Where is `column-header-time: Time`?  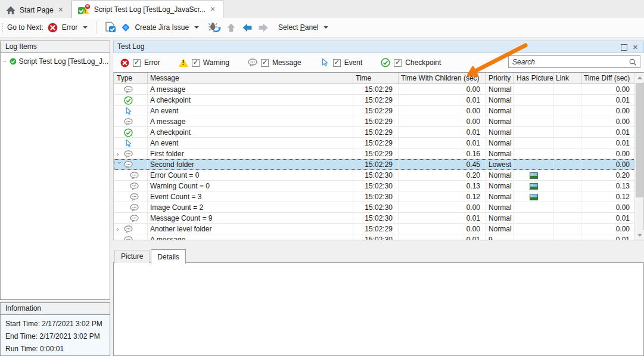 column-header-time: Time is located at coordinates (376, 78).